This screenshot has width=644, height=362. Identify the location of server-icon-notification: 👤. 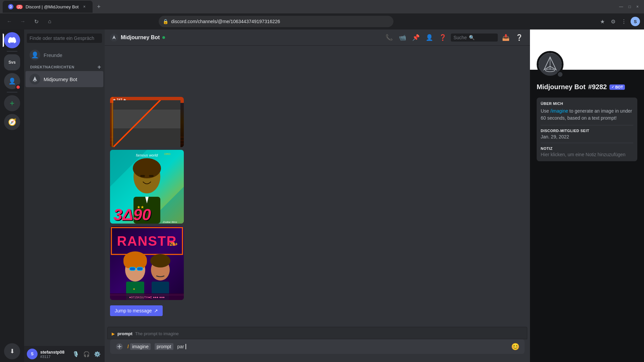
(12, 81).